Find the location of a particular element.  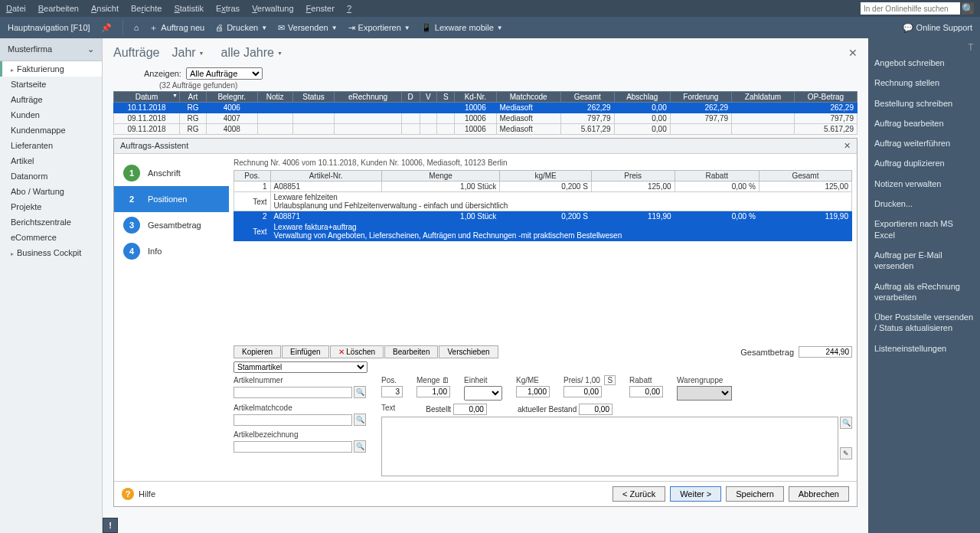

tool-lexware-mobile: 📱 Lexware mobile ▼ is located at coordinates (462, 28).